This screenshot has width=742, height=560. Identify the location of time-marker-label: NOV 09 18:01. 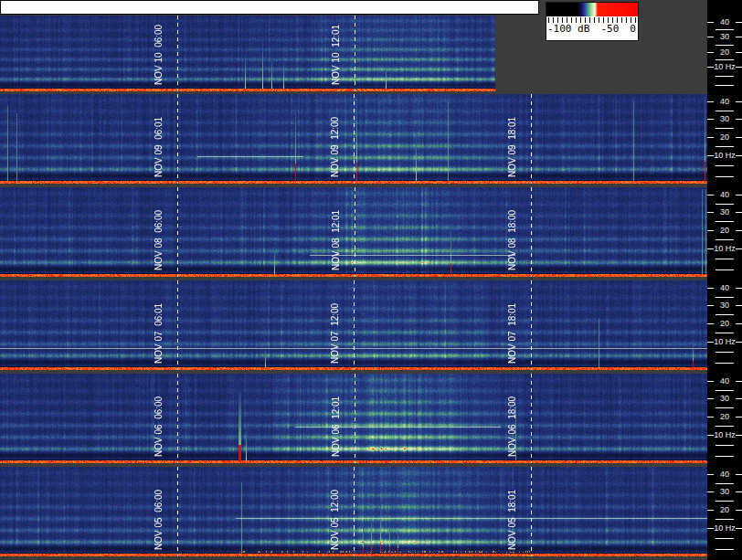
(513, 147).